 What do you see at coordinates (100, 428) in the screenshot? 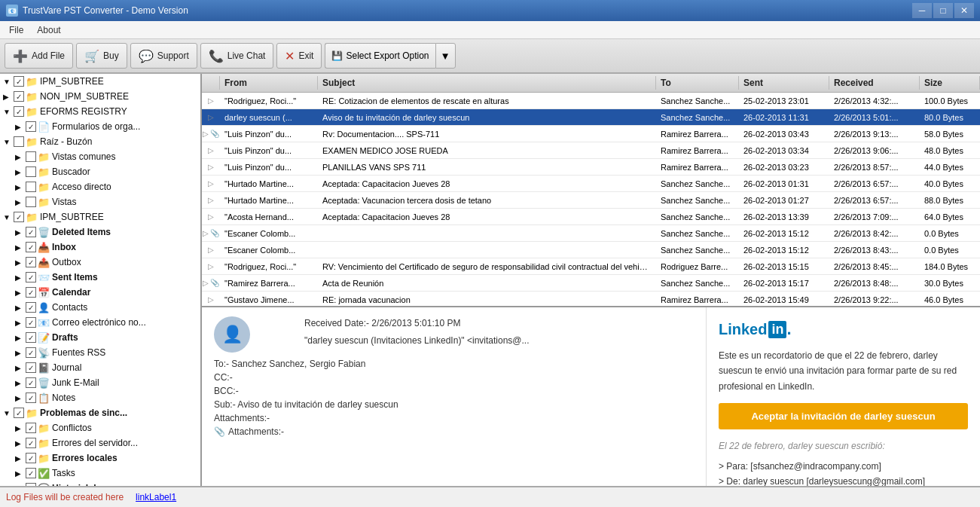
I see `tree-item-conflictos: ▶📁Conflictos` at bounding box center [100, 428].